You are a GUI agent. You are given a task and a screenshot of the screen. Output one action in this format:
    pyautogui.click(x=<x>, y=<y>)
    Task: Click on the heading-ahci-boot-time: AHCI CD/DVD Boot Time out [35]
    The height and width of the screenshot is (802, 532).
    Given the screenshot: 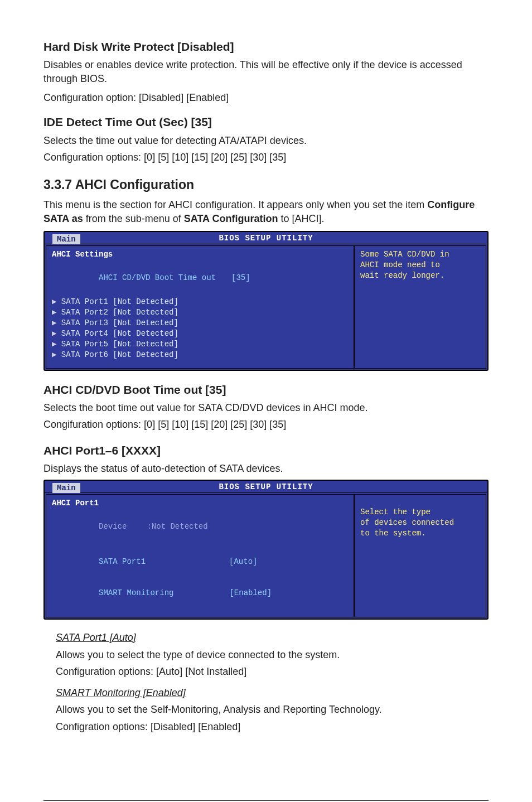 What is the action you would take?
    pyautogui.click(x=266, y=390)
    